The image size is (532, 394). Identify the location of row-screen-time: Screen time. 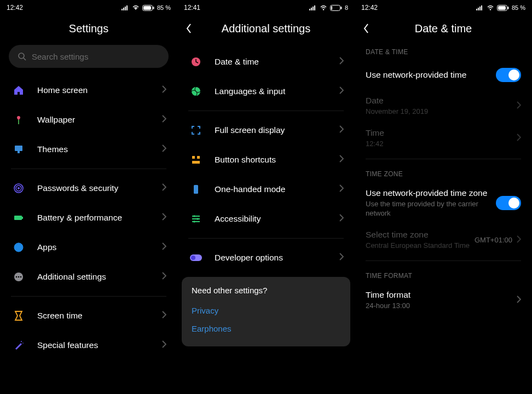
(89, 316).